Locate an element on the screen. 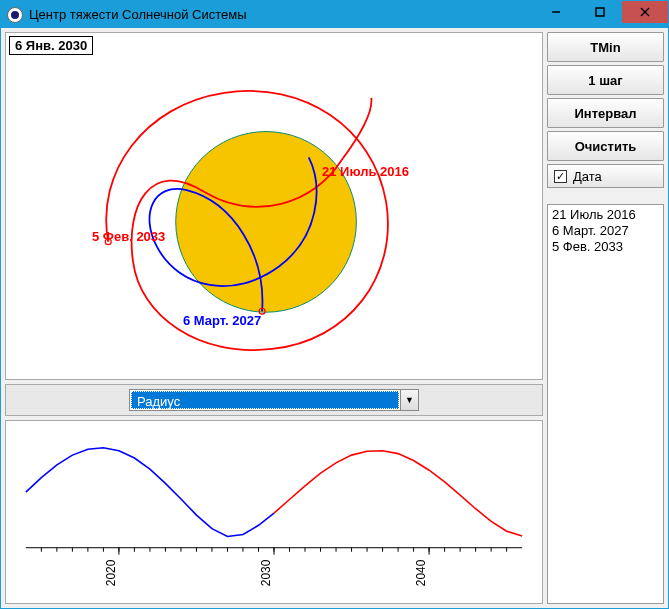  maximize-button is located at coordinates (600, 12).